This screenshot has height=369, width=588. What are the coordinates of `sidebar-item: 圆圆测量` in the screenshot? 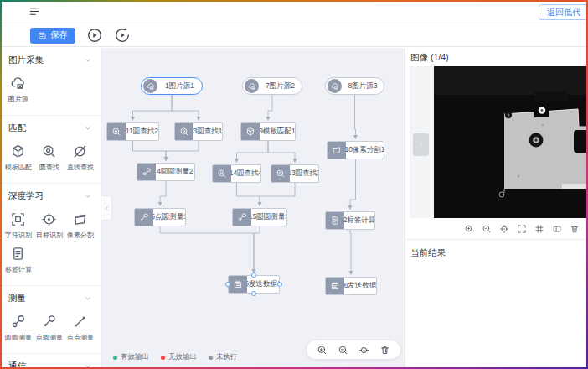 It's located at (18, 329).